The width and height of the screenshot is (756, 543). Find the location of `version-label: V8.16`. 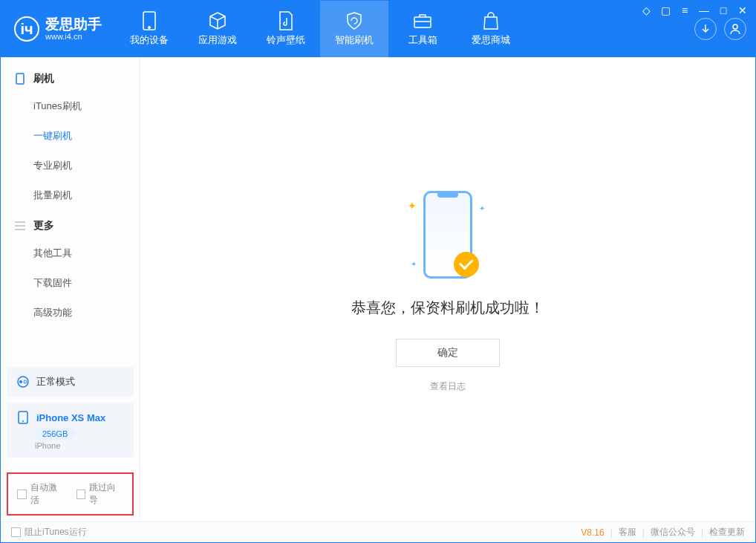

version-label: V8.16 is located at coordinates (593, 533).